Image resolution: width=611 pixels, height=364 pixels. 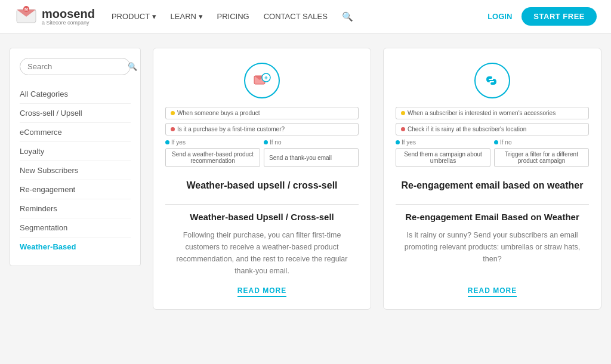 What do you see at coordinates (75, 190) in the screenshot?
I see `category-reengagement: Re-engagement` at bounding box center [75, 190].